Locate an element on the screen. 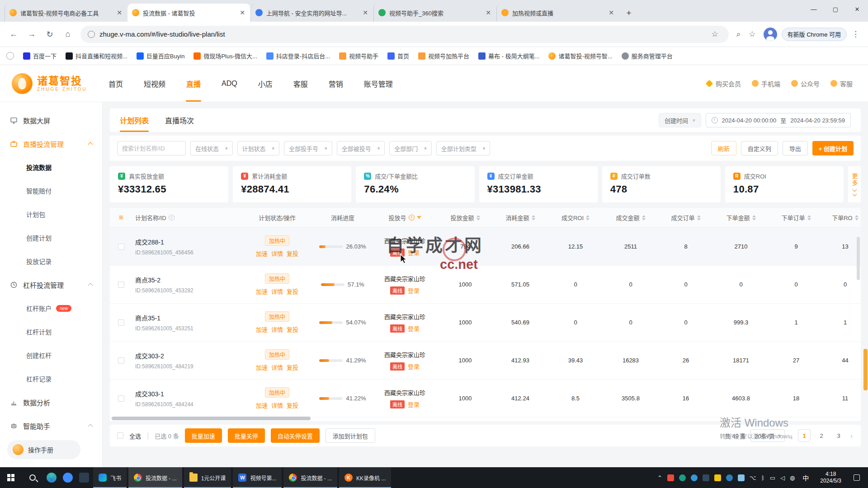  bookmark-item: 幕布 - 极简大纲笔... is located at coordinates (509, 56).